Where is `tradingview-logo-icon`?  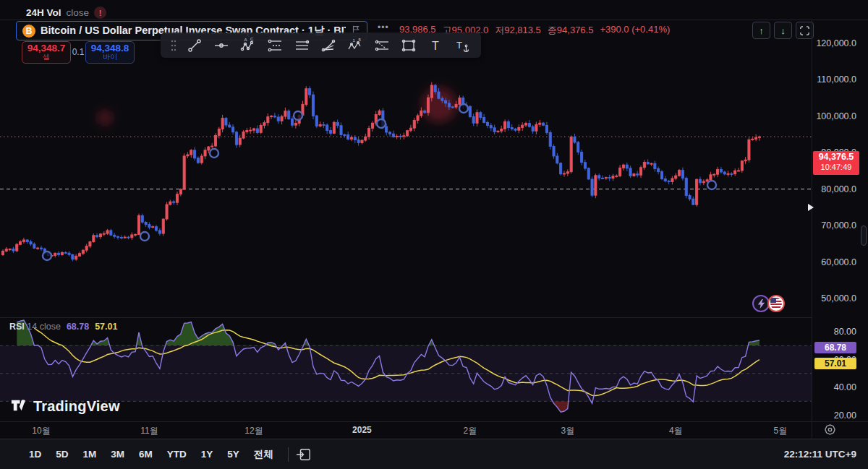 tradingview-logo-icon is located at coordinates (19, 406).